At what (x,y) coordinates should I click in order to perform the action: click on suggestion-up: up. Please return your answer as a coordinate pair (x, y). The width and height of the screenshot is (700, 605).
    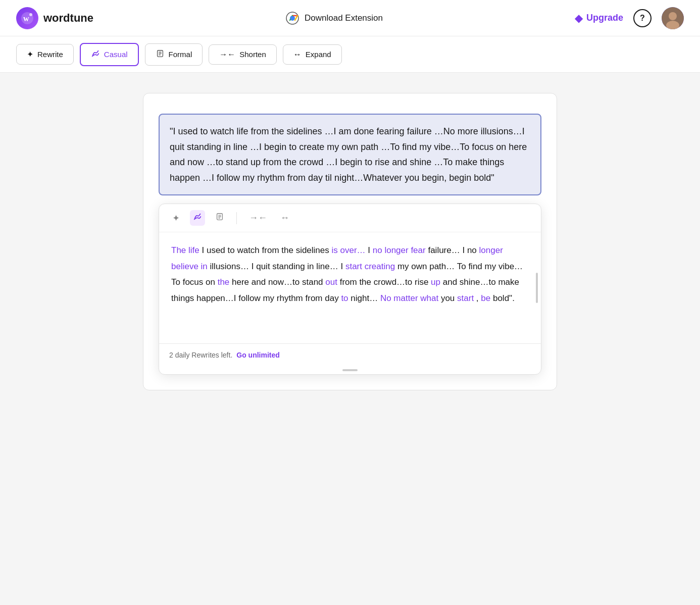
    Looking at the image, I should click on (435, 282).